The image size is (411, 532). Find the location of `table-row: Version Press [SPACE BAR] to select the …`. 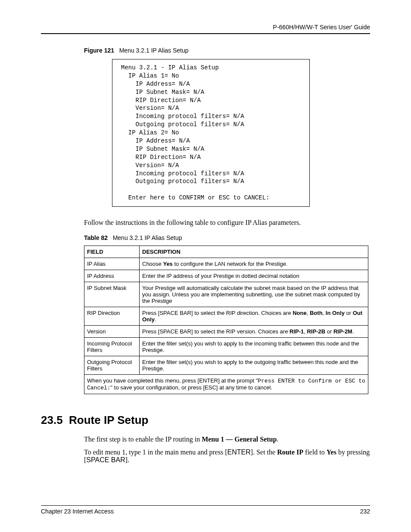

table-row: Version Press [SPACE BAR] to select the … is located at coordinates (227, 332).